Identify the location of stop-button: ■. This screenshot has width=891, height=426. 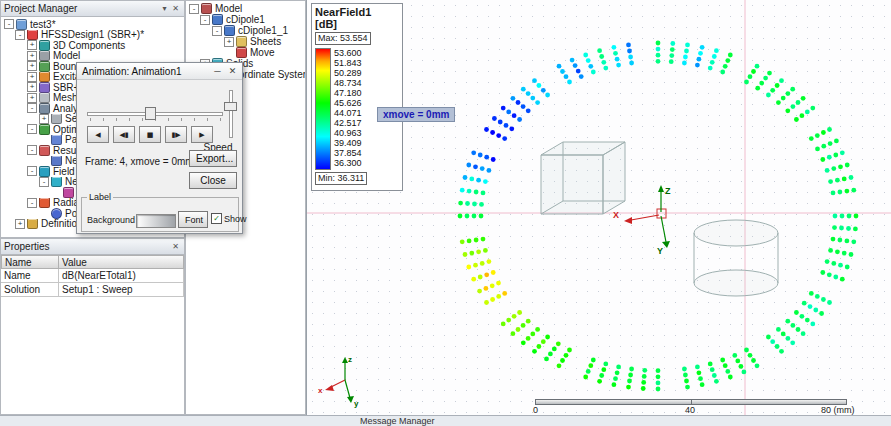
(150, 134).